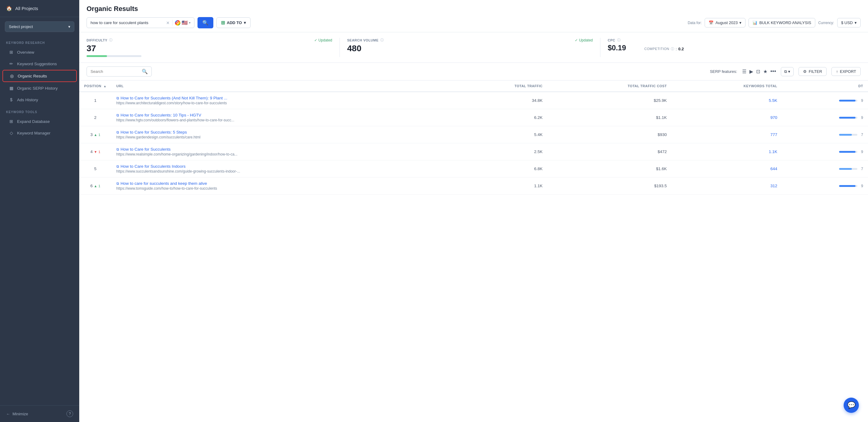 This screenshot has height=422, width=868. I want to click on sidebar-item-label: Keyword Manager, so click(34, 133).